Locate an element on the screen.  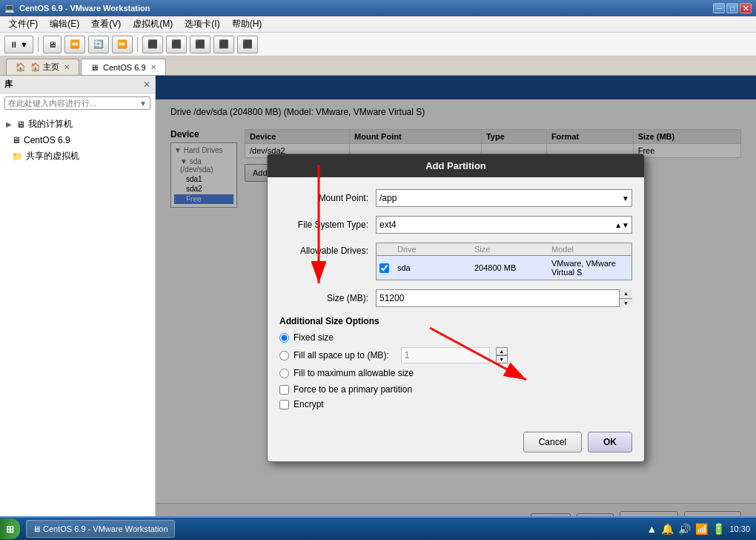
toolbar-separator is located at coordinates (39, 45).